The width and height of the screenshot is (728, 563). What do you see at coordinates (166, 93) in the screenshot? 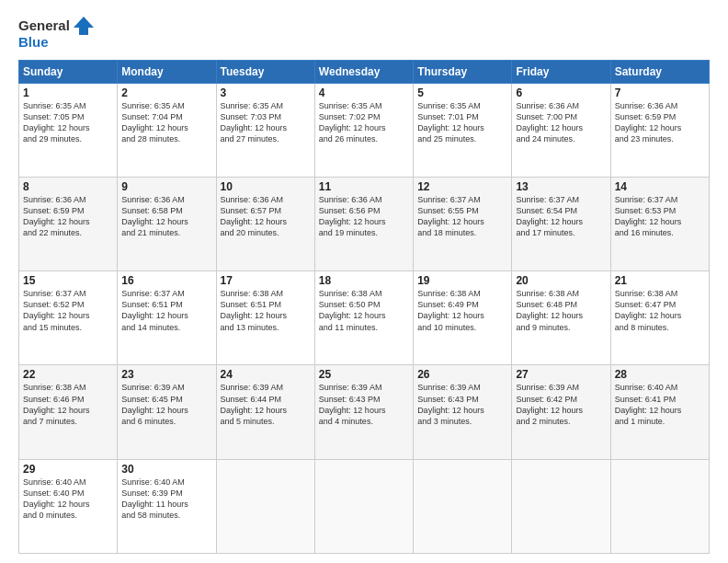
I see `day-number: 2` at bounding box center [166, 93].